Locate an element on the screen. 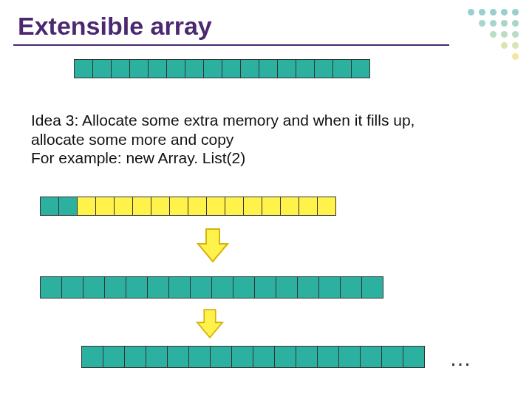 This screenshot has height=399, width=532. array-row-wide is located at coordinates (211, 287).